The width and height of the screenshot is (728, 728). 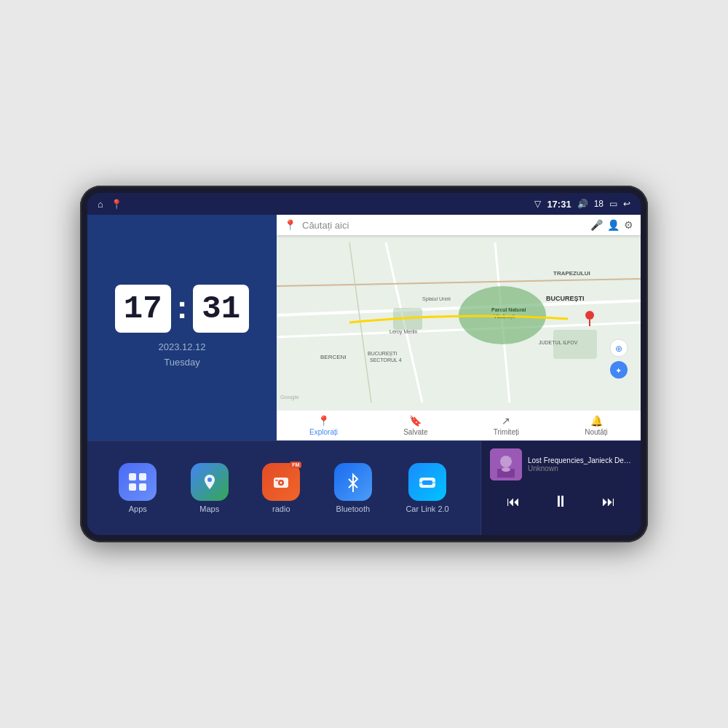 What do you see at coordinates (403, 332) in the screenshot?
I see `svg-text: Leroy Merlin` at bounding box center [403, 332].